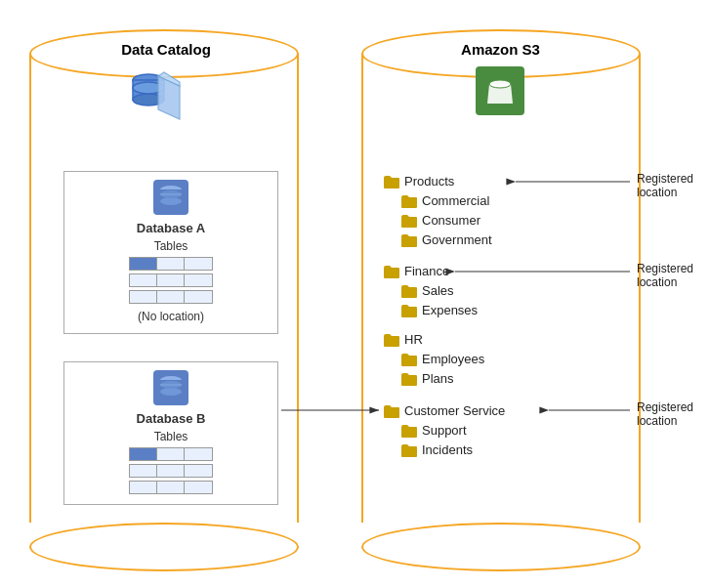 The image size is (710, 588). I want to click on folder-government: Government, so click(446, 240).